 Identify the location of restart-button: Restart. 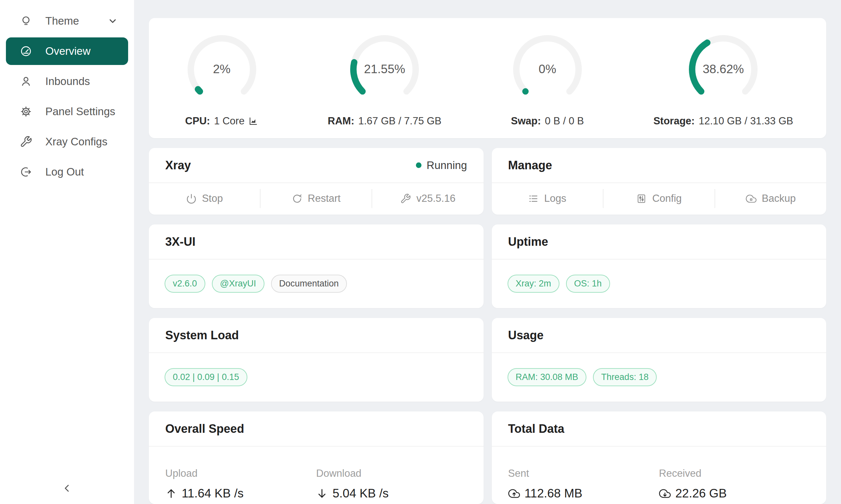
(316, 198).